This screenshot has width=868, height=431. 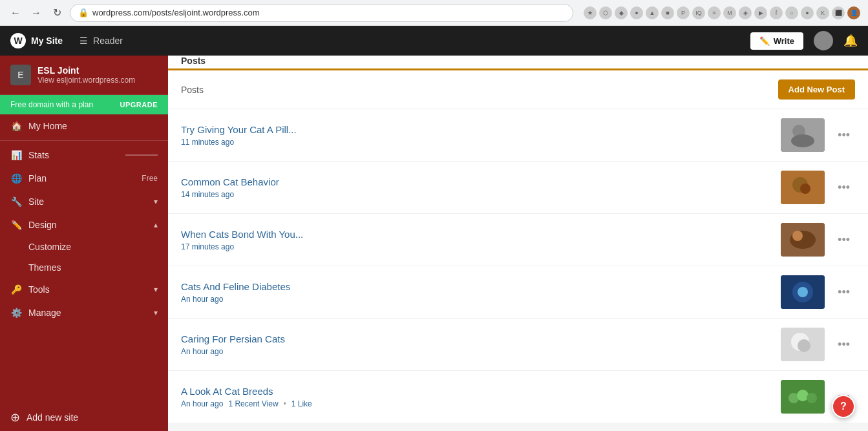 What do you see at coordinates (16, 417) in the screenshot?
I see `add-site-icon: ⊕` at bounding box center [16, 417].